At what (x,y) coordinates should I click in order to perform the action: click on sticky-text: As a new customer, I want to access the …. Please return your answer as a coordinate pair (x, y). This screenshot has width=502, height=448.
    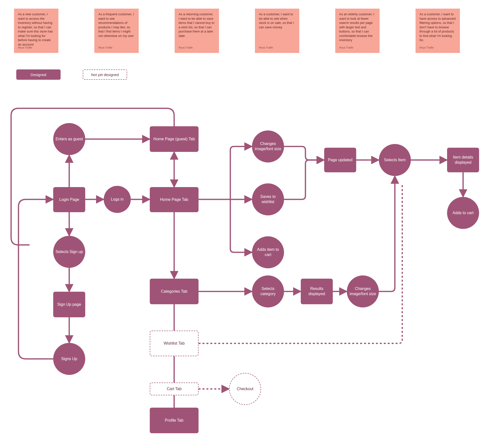
    Looking at the image, I should click on (35, 29).